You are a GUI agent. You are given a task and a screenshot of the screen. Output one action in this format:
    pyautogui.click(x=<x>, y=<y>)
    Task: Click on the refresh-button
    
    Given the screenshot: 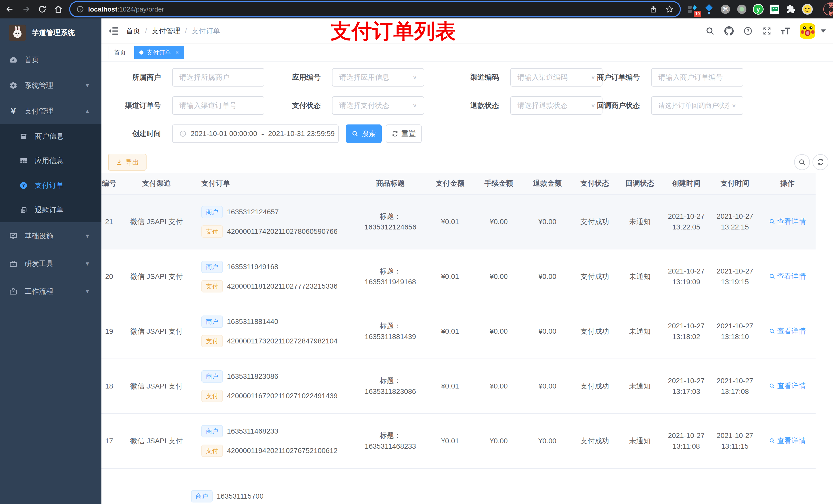 What is the action you would take?
    pyautogui.click(x=820, y=162)
    